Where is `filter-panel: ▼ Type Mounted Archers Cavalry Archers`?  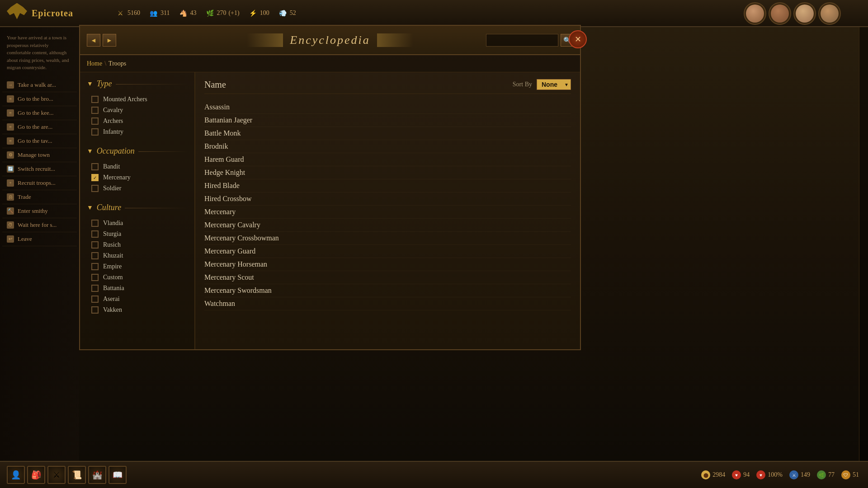
filter-panel: ▼ Type Mounted Archers Cavalry Archers is located at coordinates (137, 211).